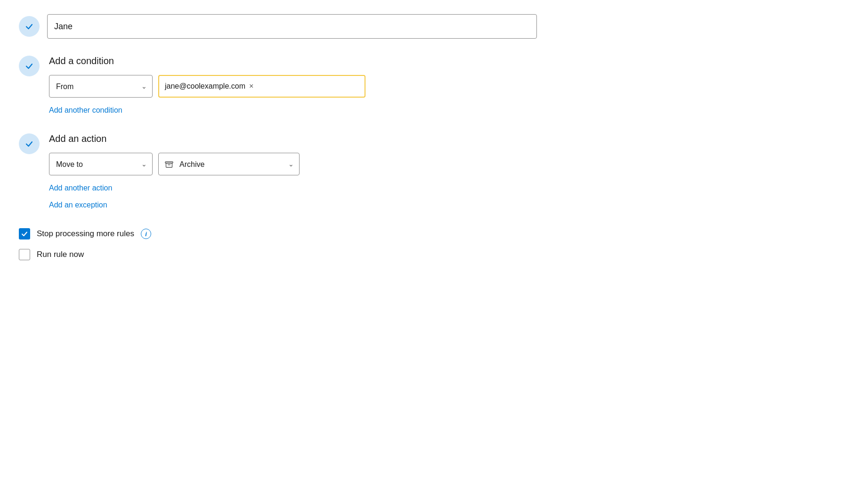 Image resolution: width=868 pixels, height=487 pixels. I want to click on stop-processing-label: Stop processing more rules, so click(86, 234).